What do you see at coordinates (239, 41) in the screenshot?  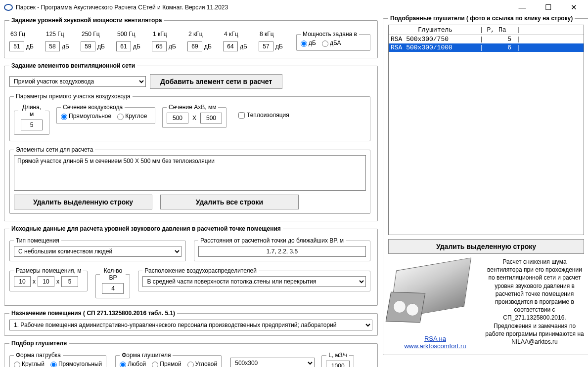 I see `freq-4k: 4 кГц дБ` at bounding box center [239, 41].